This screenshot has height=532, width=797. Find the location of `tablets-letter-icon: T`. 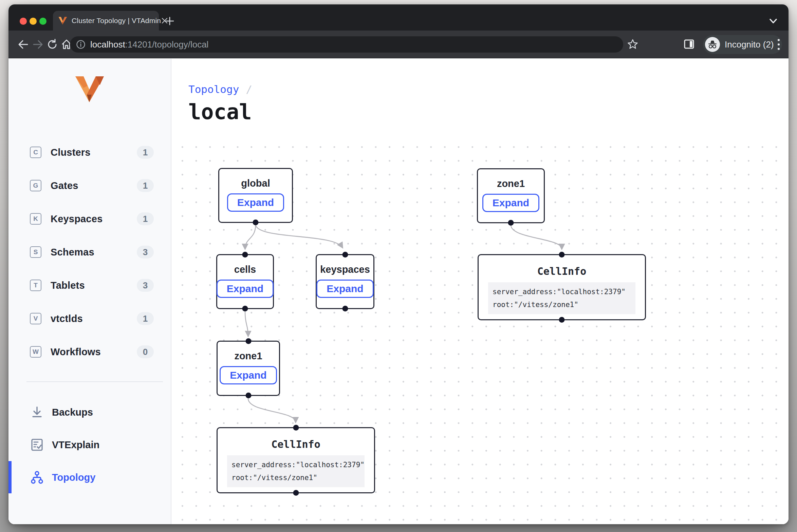

tablets-letter-icon: T is located at coordinates (36, 285).